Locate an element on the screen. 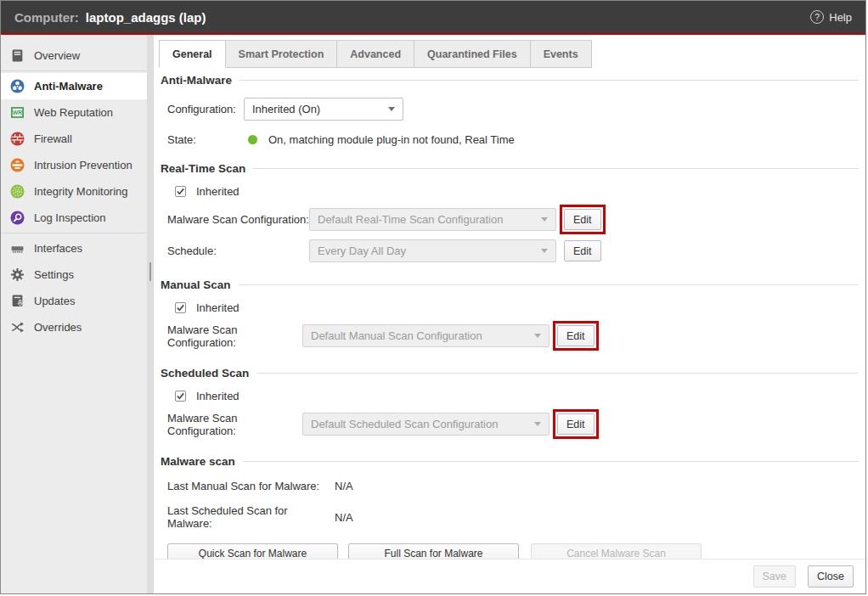 Image resolution: width=868 pixels, height=596 pixels. tab-events: Events is located at coordinates (561, 54).